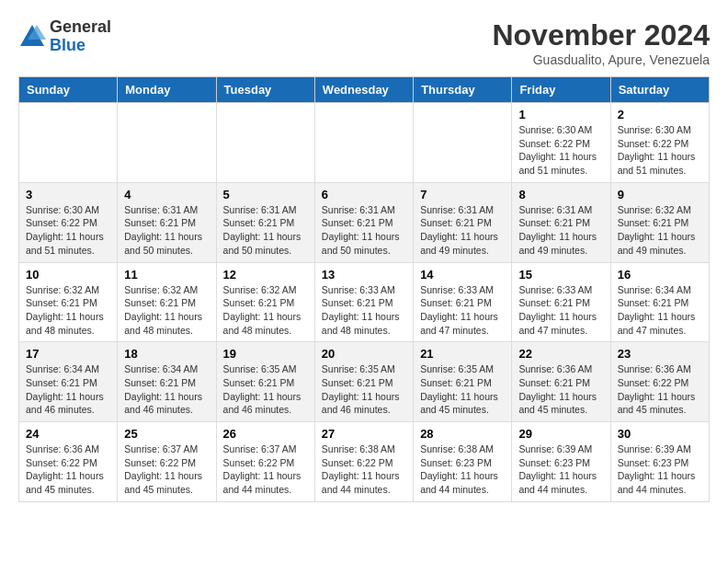 Image resolution: width=728 pixels, height=563 pixels. What do you see at coordinates (68, 302) in the screenshot?
I see `calendar-cell: 10Sunrise: 6:32 AMSunset: 6:21 PMDayligh…` at bounding box center [68, 302].